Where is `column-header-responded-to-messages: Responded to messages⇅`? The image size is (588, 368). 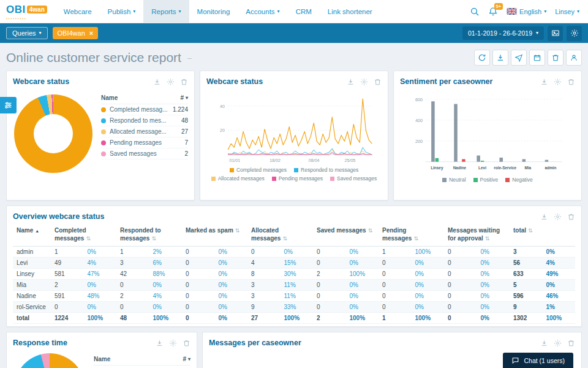 column-header-responded-to-messages: Responded to messages⇅ is located at coordinates (149, 236).